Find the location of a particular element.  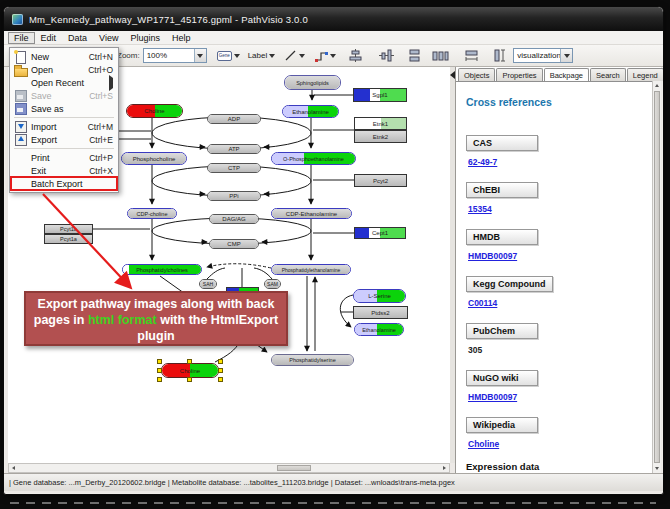

node-cept1: Cept1 is located at coordinates (380, 233).